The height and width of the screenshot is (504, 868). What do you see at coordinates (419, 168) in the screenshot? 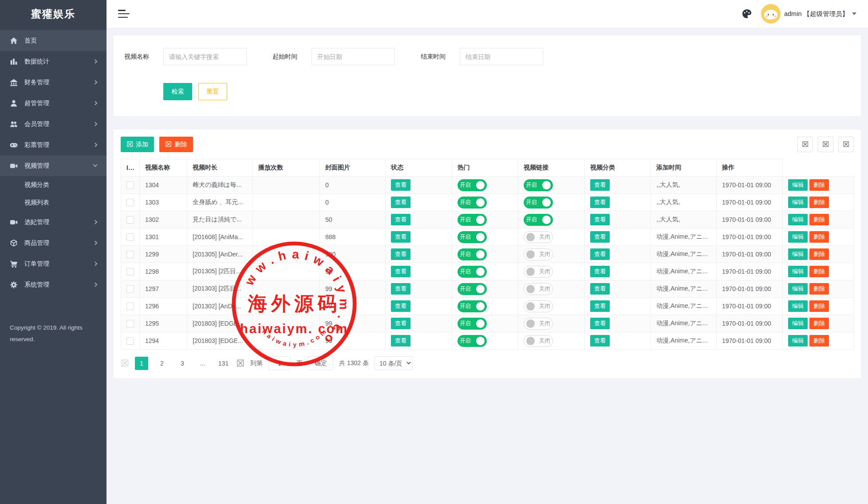
I see `column-header: 状态` at bounding box center [419, 168].